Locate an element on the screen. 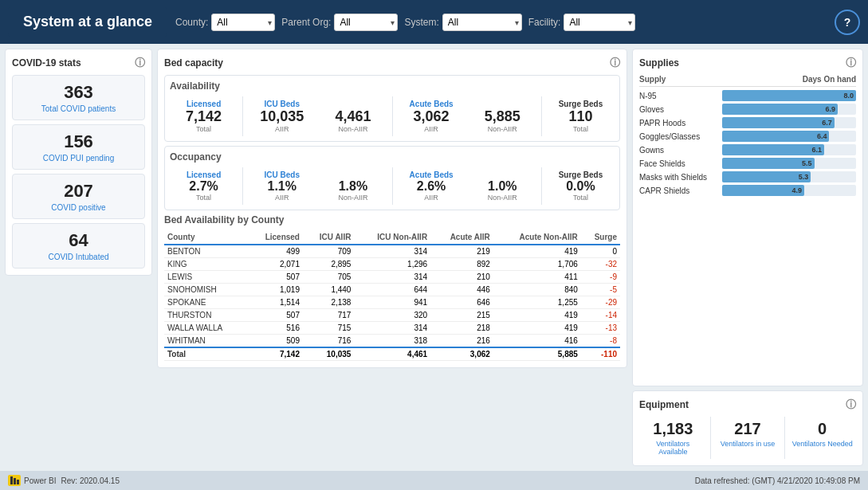 The image size is (868, 490). avail-licensed-value: 7,142 is located at coordinates (204, 116).